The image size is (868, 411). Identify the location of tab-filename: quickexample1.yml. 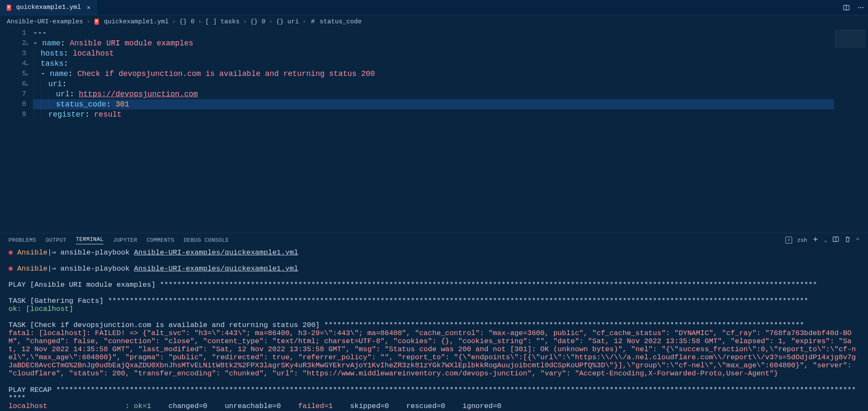
(48, 8).